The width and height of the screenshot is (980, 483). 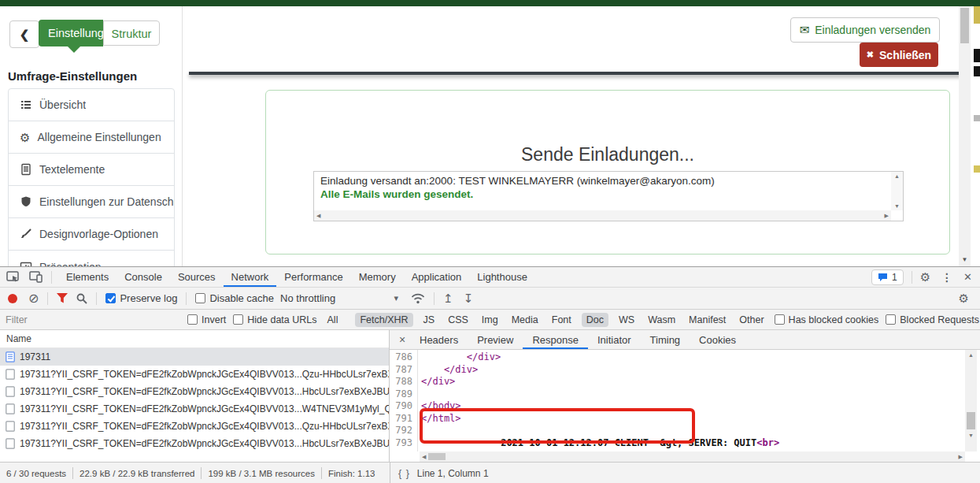 I want to click on filter-type-other: Other, so click(x=751, y=320).